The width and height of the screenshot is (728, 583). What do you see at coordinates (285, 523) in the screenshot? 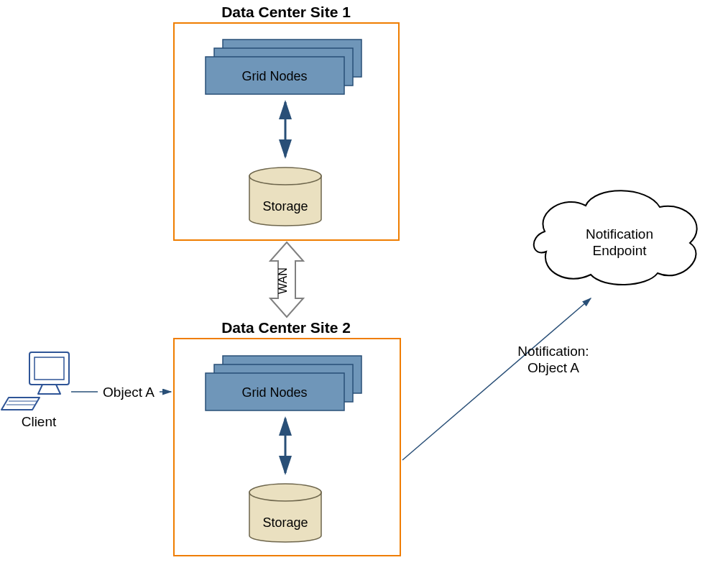
I see `site2-storage-label: Storage` at bounding box center [285, 523].